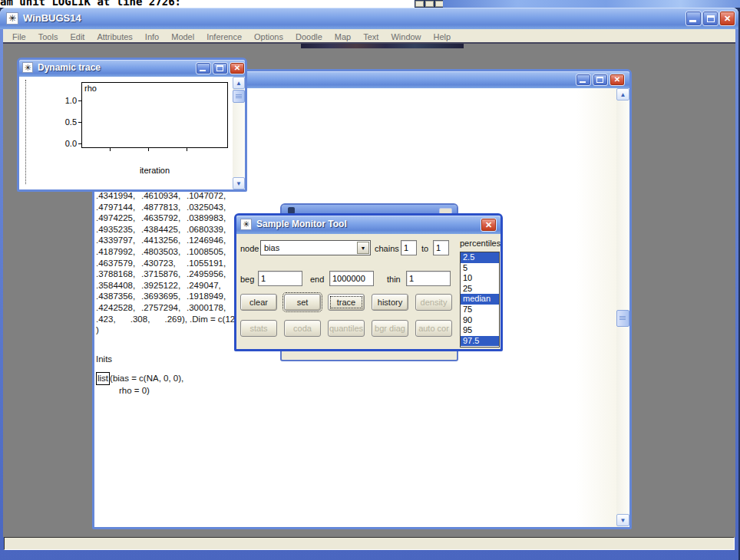 Image resolution: width=740 pixels, height=560 pixels. I want to click on menu-item-info: Info, so click(152, 37).